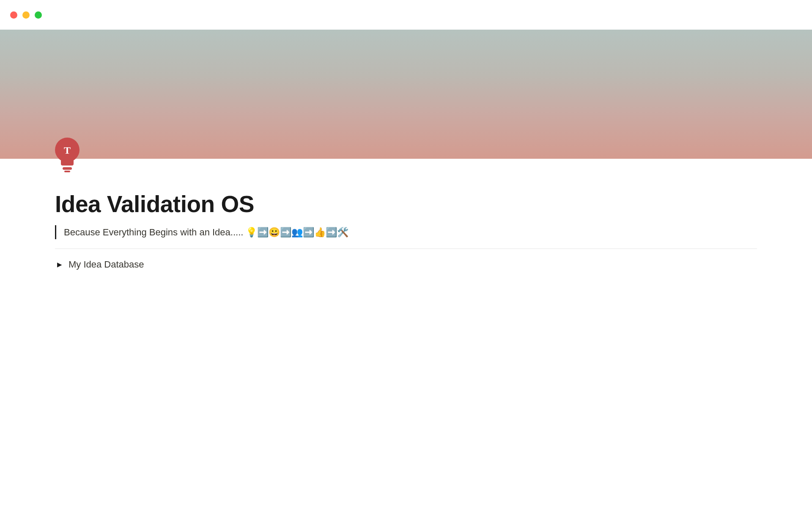 Image resolution: width=812 pixels, height=508 pixels. What do you see at coordinates (67, 150) in the screenshot?
I see `svg-text: T` at bounding box center [67, 150].